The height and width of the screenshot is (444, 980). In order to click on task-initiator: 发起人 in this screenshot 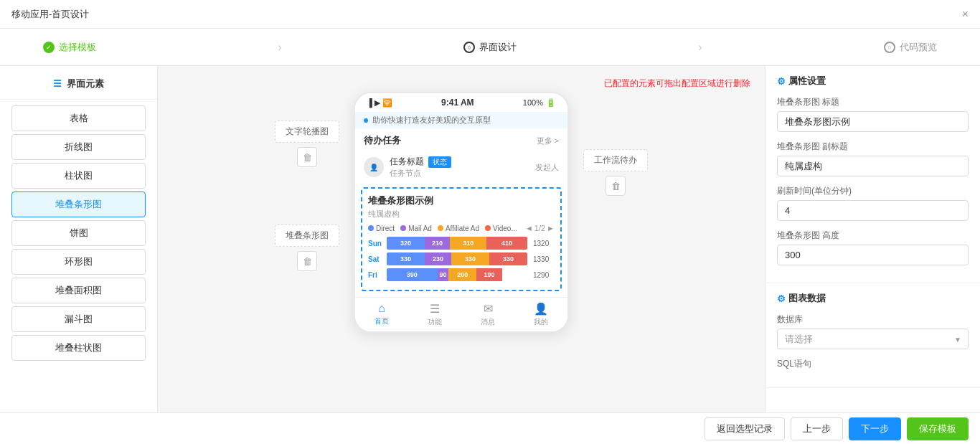, I will do `click(547, 168)`.